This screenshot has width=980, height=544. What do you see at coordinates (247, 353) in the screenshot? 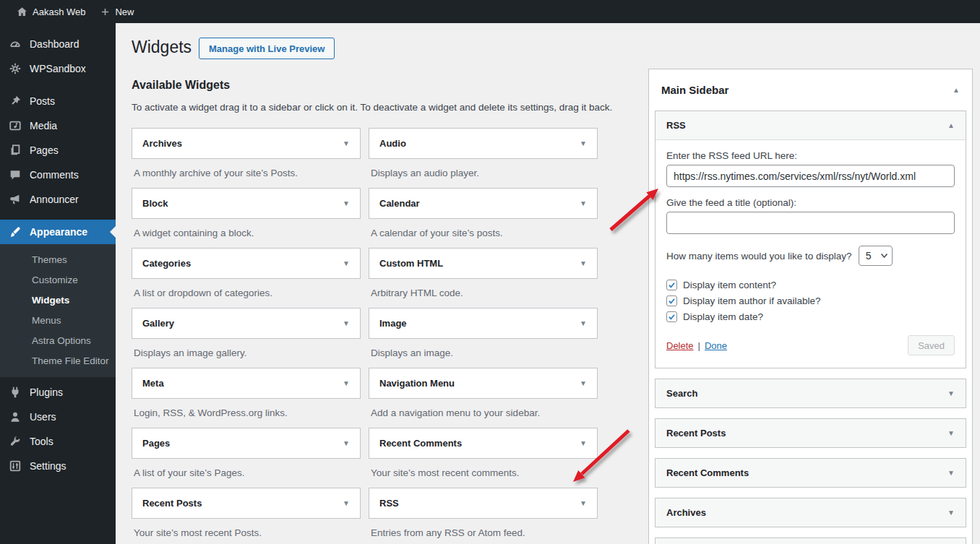
I see `widget-desc: Displays an image gallery.` at bounding box center [247, 353].